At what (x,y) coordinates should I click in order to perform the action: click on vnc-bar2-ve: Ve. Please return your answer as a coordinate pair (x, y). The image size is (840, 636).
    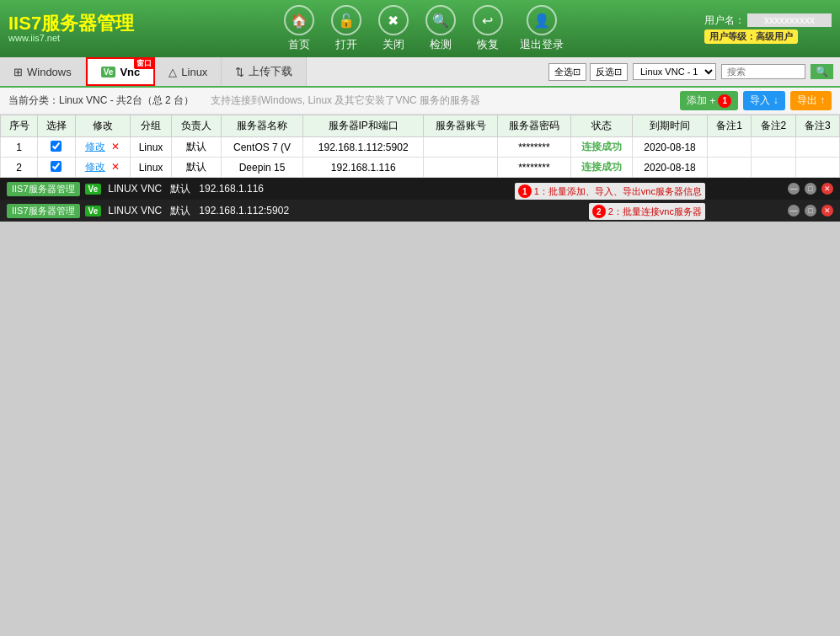
    Looking at the image, I should click on (94, 211).